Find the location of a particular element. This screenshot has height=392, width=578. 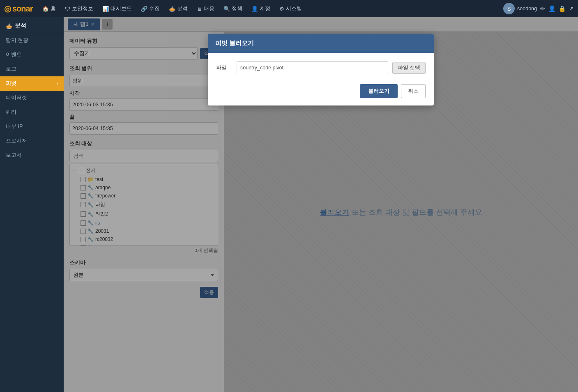

nav-item-account: 👤 계정 is located at coordinates (261, 9).